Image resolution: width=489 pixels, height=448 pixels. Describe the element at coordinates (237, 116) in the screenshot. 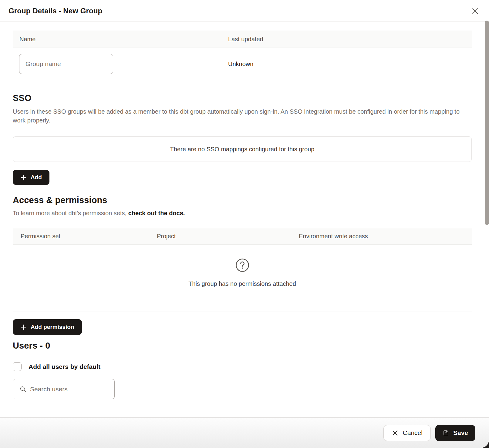

I see `sso-description: Users in these SSO groups will be added …` at that location.